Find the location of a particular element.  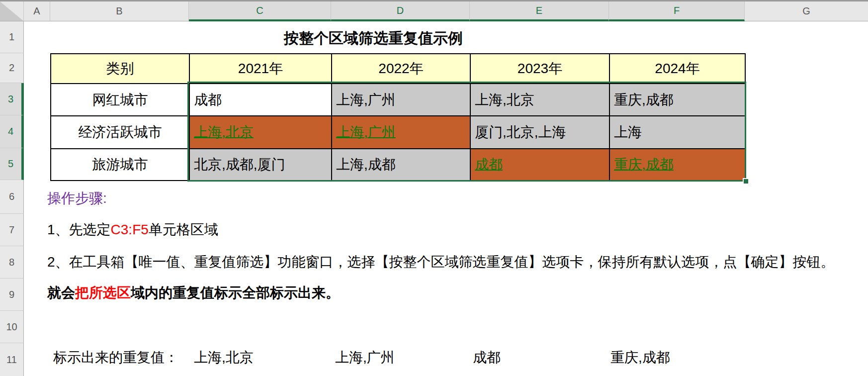

duplicates-summary-label: 标示出来的重复值： is located at coordinates (116, 358).